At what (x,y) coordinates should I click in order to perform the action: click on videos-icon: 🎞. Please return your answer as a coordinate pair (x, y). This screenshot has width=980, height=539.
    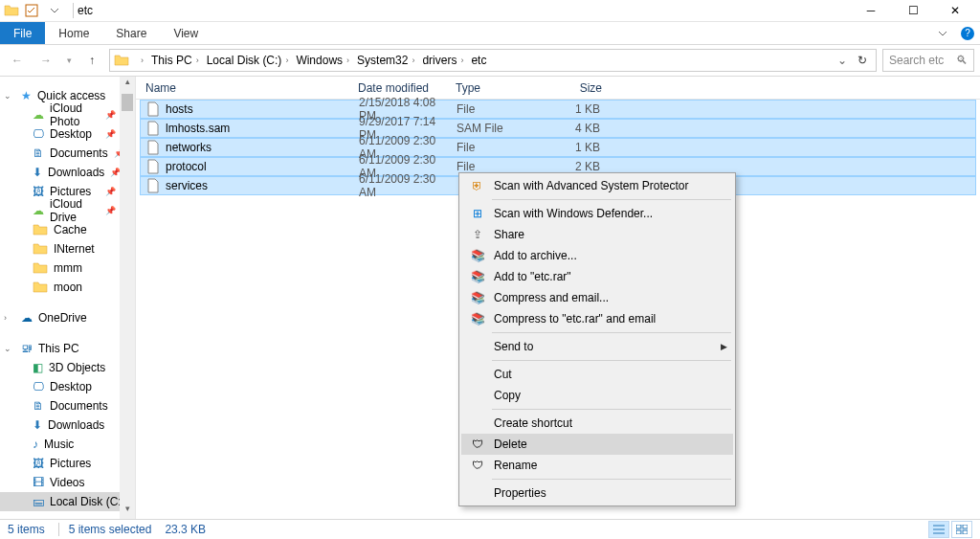
    Looking at the image, I should click on (38, 483).